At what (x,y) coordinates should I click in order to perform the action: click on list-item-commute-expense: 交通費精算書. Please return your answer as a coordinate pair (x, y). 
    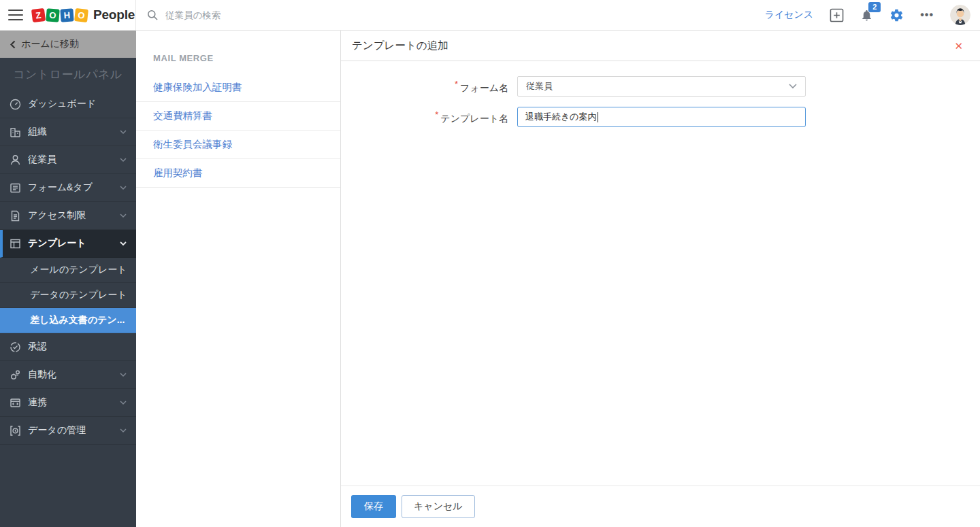
    Looking at the image, I should click on (238, 116).